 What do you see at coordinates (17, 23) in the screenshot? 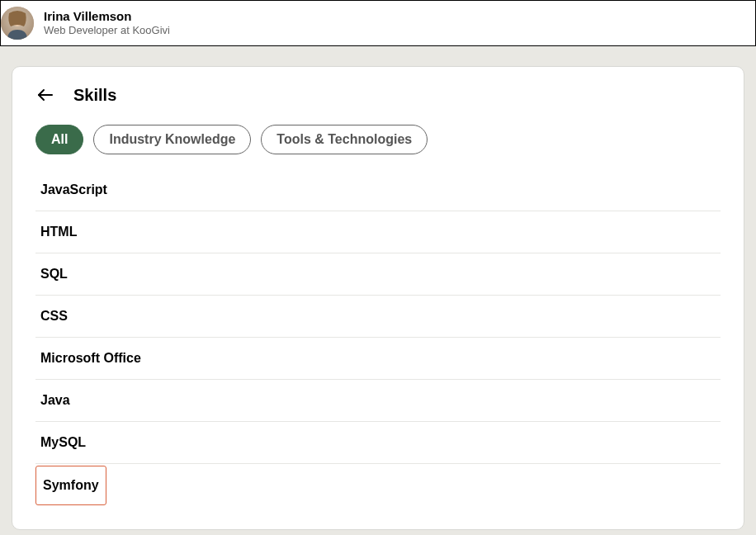
I see `avatar-image` at bounding box center [17, 23].